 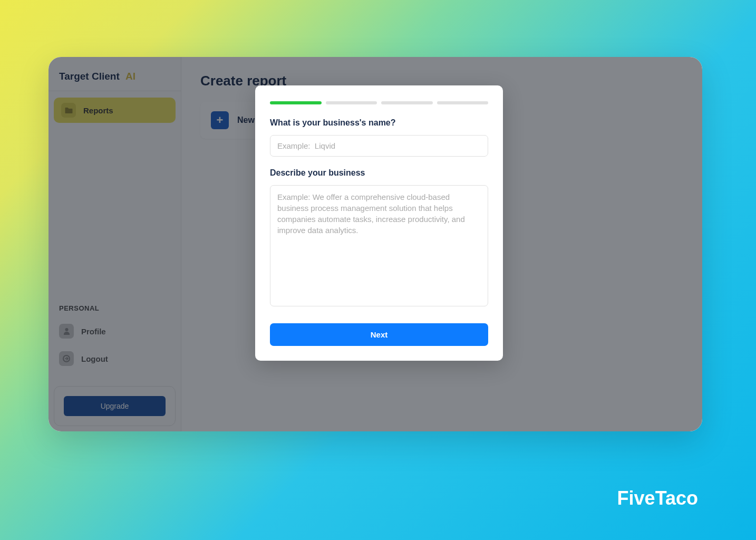 I want to click on business-description-label: Describe your business, so click(x=379, y=173).